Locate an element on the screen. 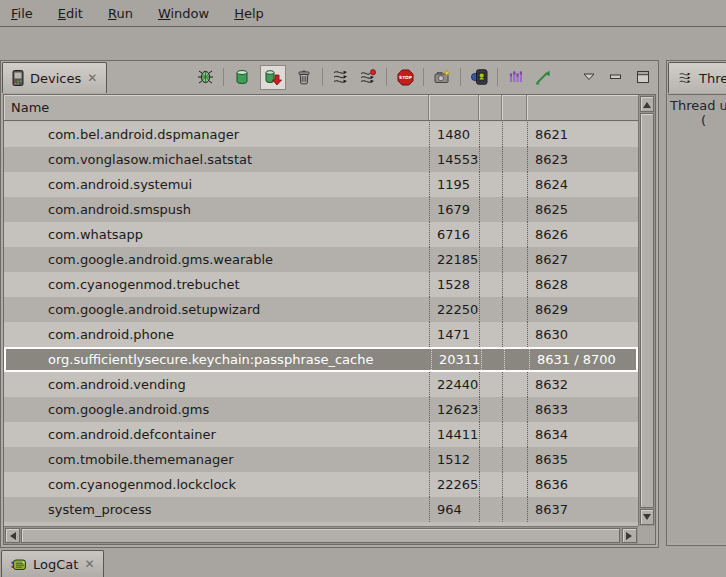 Image resolution: width=726 pixels, height=577 pixels. tab-devices: Devices ✕ is located at coordinates (54, 78).